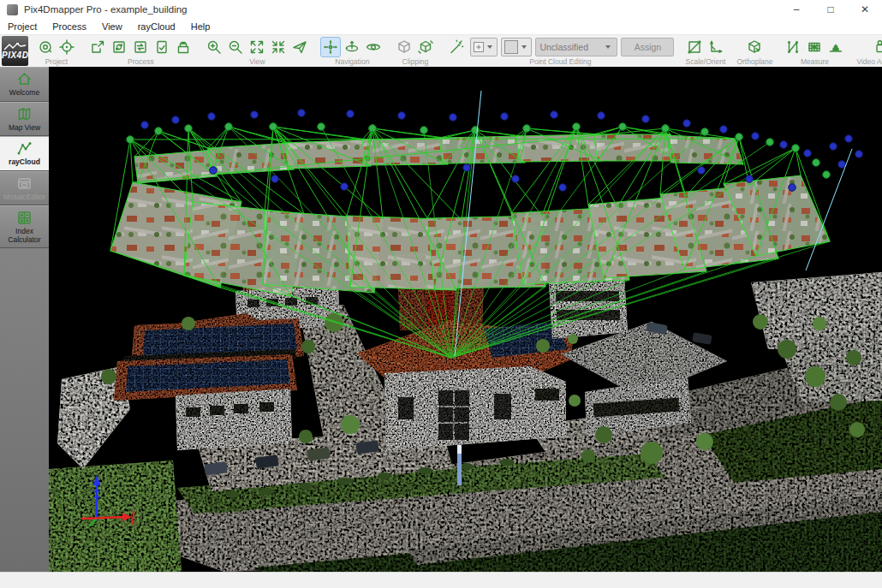  I want to click on orbit-tool-button, so click(352, 47).